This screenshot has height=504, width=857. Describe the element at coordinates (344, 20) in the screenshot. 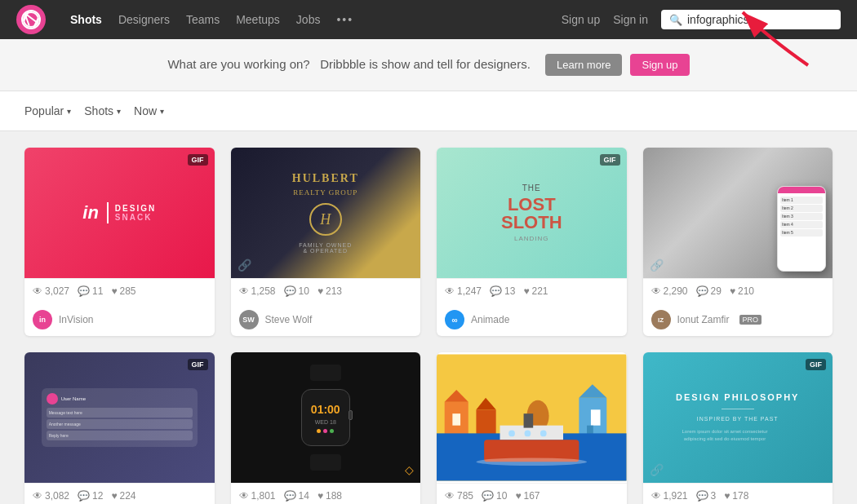

I see `nav-more: •••` at that location.